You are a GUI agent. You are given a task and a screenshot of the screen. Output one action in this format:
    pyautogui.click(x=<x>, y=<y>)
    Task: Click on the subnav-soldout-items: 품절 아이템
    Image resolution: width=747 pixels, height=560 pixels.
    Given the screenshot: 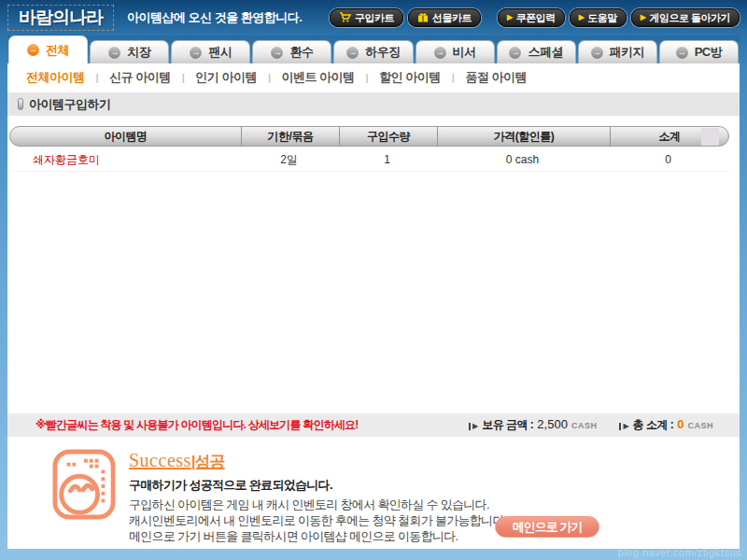 What is the action you would take?
    pyautogui.click(x=496, y=77)
    